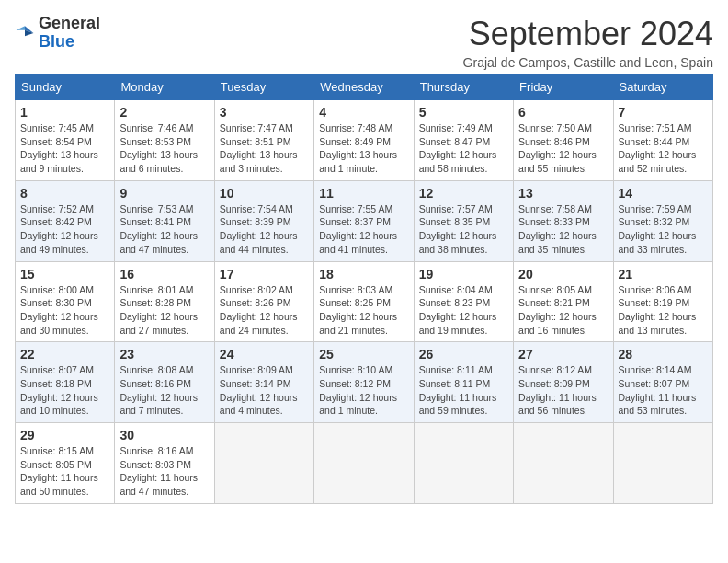 Image resolution: width=728 pixels, height=563 pixels. What do you see at coordinates (65, 464) in the screenshot?
I see `calendar-cell: 29 Sunrise: 8:15 AM Sunset: 8:05 PM Dayl…` at bounding box center [65, 464].